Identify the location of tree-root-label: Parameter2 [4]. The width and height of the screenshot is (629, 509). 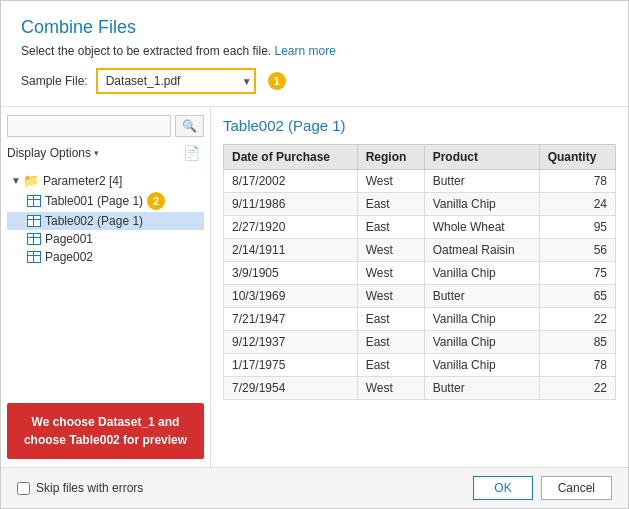
(82, 181).